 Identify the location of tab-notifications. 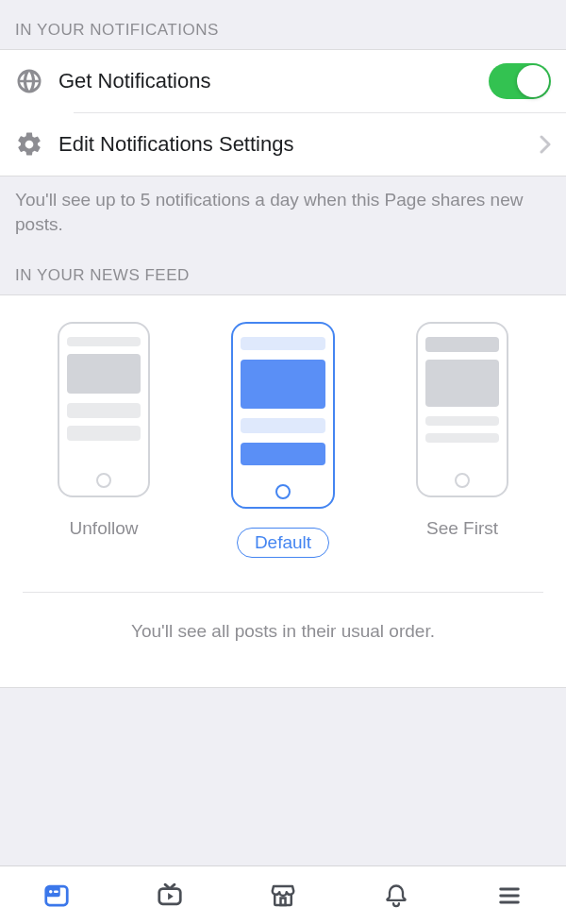
(396, 896).